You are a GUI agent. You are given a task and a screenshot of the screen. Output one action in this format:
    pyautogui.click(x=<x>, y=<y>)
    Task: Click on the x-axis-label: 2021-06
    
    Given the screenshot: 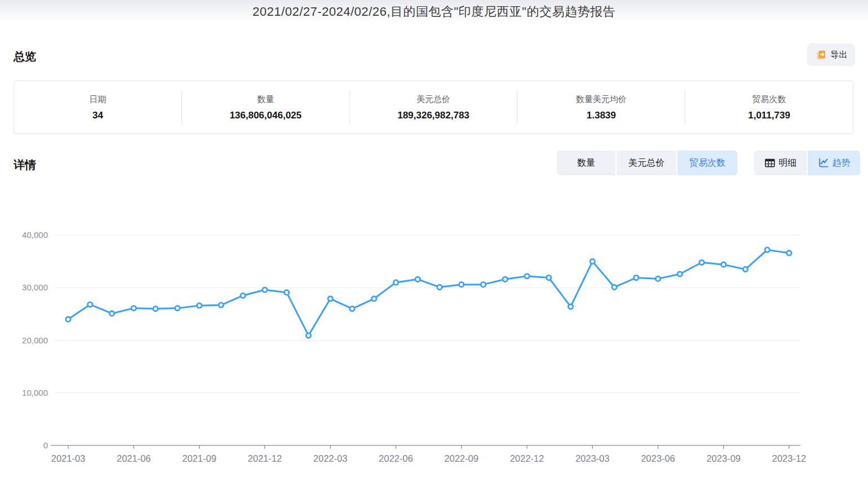 What is the action you would take?
    pyautogui.click(x=134, y=458)
    